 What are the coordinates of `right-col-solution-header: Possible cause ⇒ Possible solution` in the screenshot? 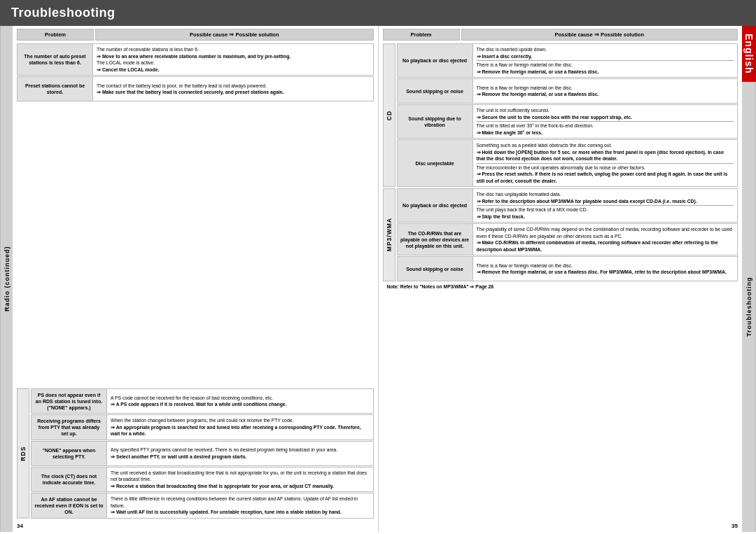 It's located at (600, 35).